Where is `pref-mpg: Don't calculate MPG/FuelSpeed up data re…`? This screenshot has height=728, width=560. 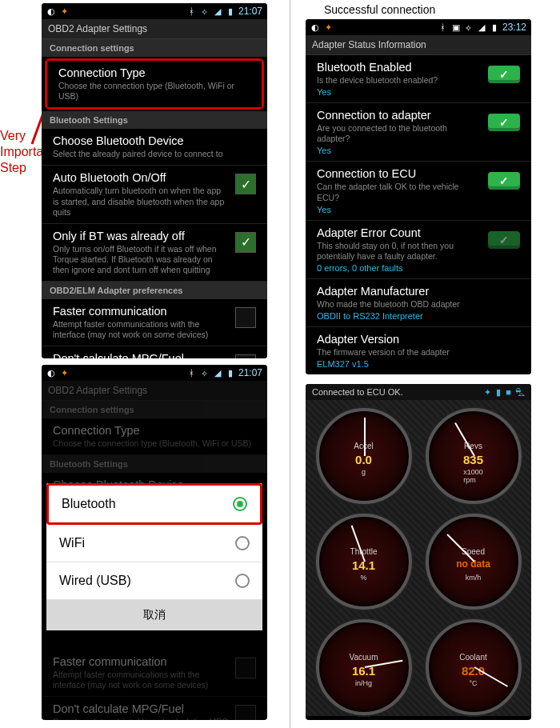 pref-mpg: Don't calculate MPG/FuelSpeed up data re… is located at coordinates (154, 709).